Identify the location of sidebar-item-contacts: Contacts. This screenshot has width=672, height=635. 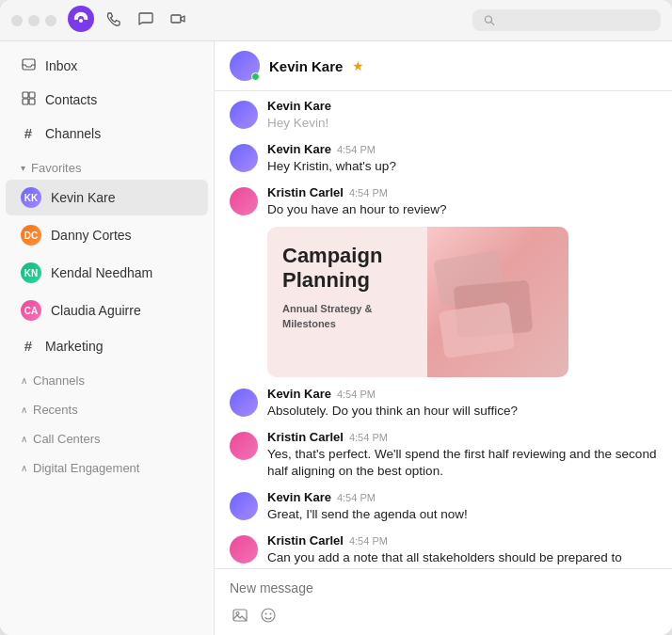
(107, 100).